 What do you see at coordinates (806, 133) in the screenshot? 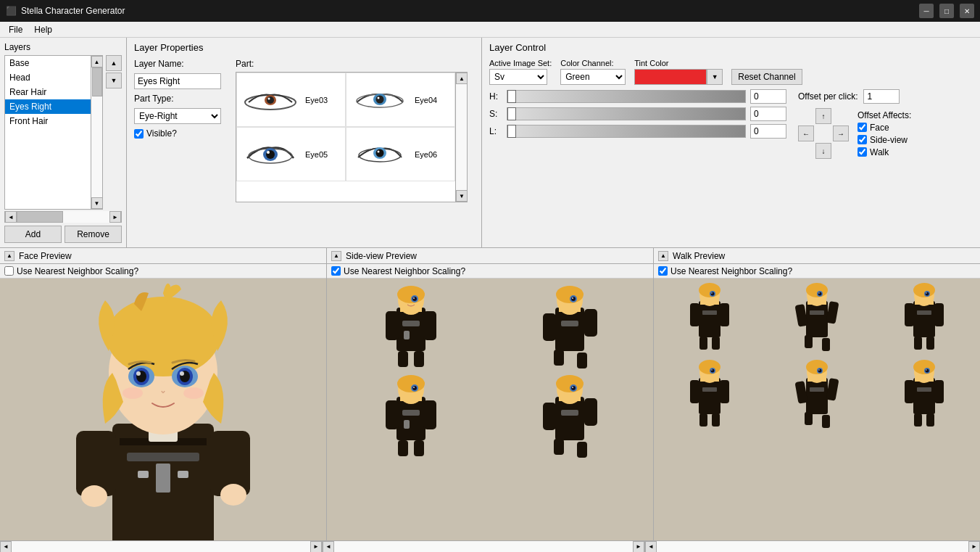
I see `nav-left-button: ←` at bounding box center [806, 133].